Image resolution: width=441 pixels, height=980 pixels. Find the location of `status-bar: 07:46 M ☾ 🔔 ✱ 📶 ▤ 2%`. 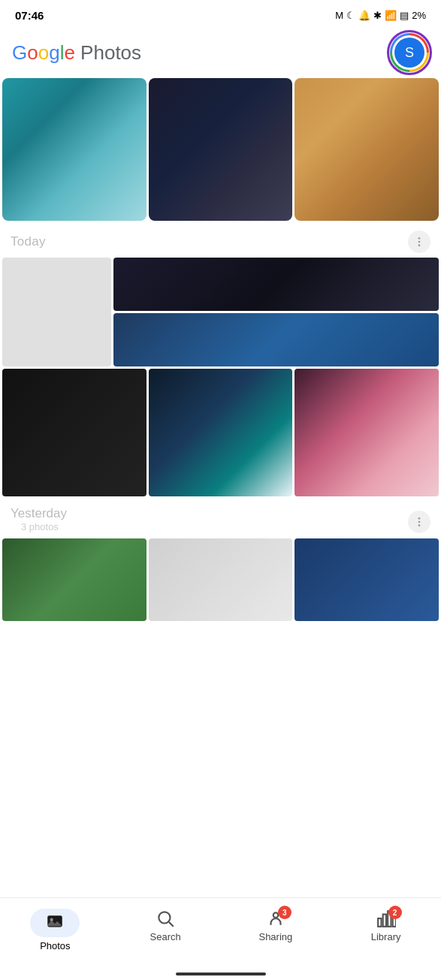

status-bar: 07:46 M ☾ 🔔 ✱ 📶 ▤ 2% is located at coordinates (221, 14).